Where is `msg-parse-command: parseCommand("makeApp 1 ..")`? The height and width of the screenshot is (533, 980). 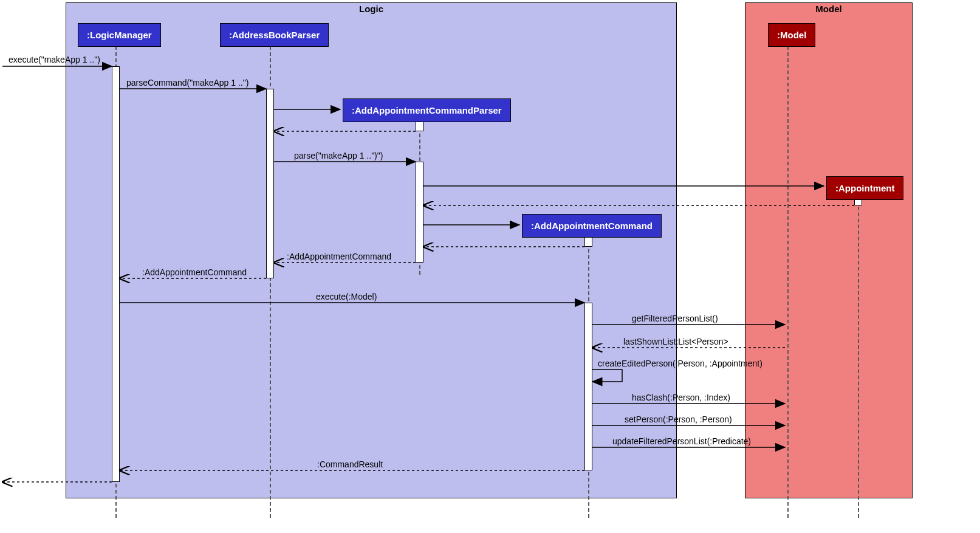 msg-parse-command: parseCommand("makeApp 1 ..") is located at coordinates (187, 83).